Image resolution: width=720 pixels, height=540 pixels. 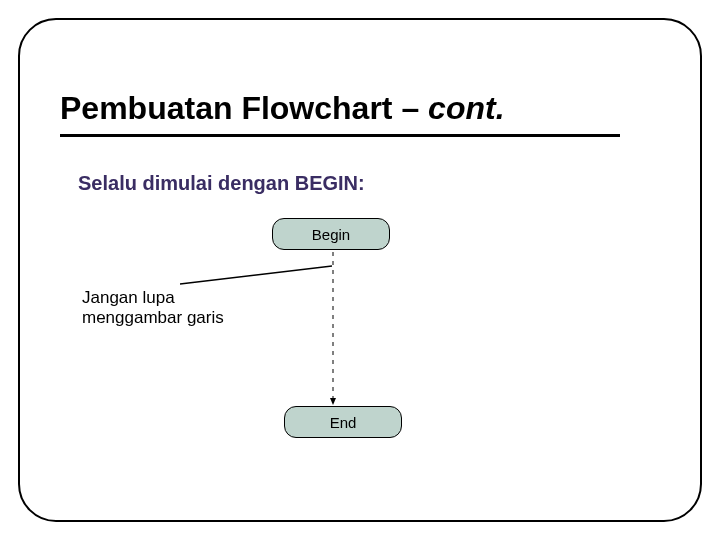 I want to click on end-label: End, so click(x=344, y=422).